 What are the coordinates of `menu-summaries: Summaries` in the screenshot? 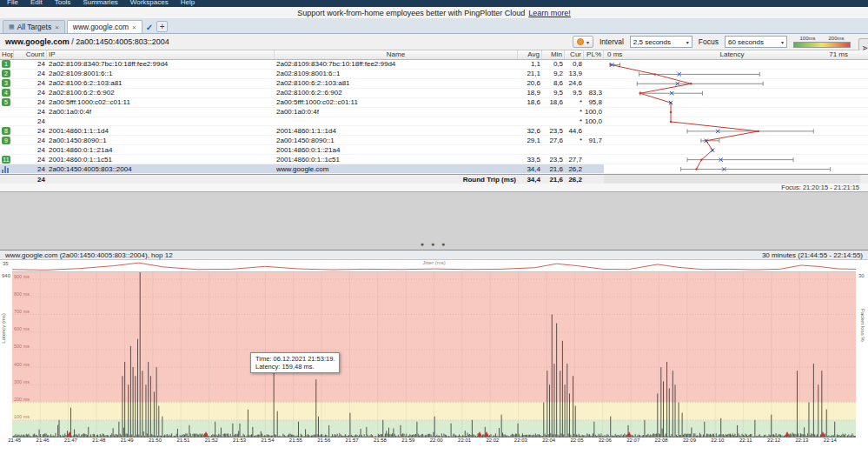 It's located at (100, 3).